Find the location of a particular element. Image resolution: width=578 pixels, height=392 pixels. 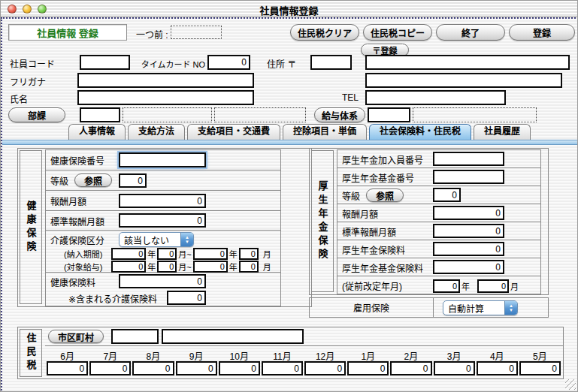

pension-member-number-label: 厚生年金加入員番号 is located at coordinates (383, 159).